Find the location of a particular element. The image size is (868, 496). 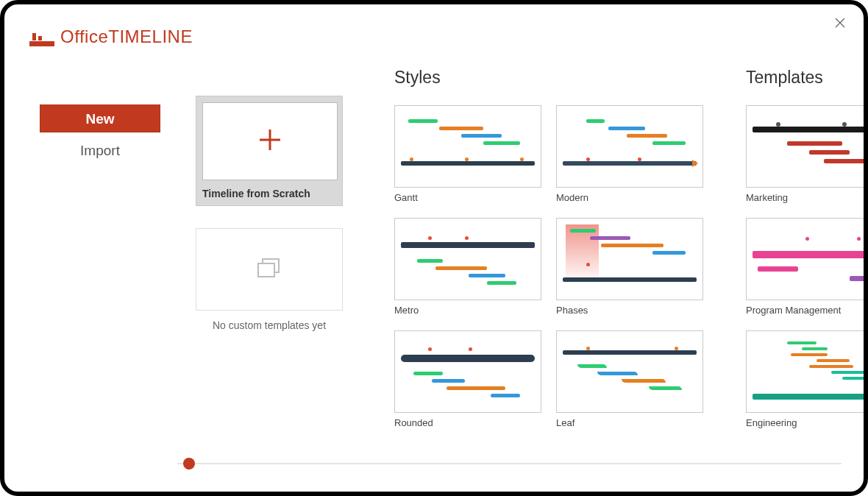

template-thumb-program is located at coordinates (805, 259).